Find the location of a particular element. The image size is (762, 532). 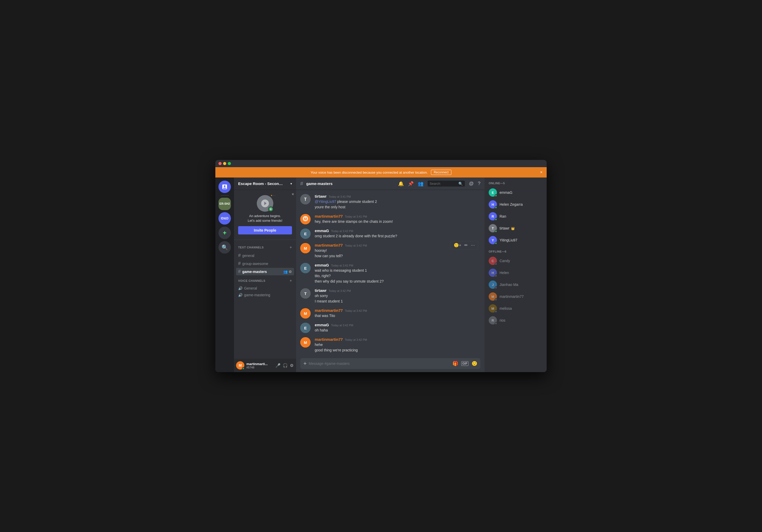

notification-bell-icon: 🔔 is located at coordinates (401, 184).